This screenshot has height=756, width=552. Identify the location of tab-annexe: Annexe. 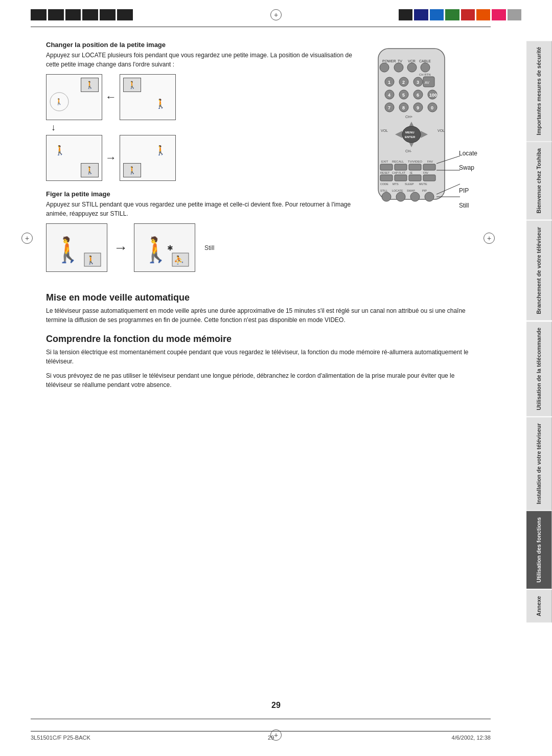
(539, 606).